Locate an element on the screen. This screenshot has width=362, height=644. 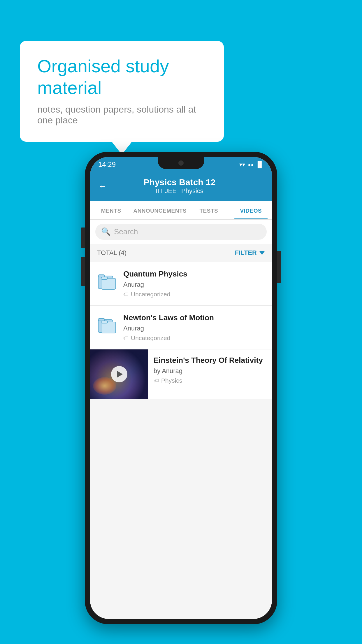
video-thumbnail is located at coordinates (119, 374).